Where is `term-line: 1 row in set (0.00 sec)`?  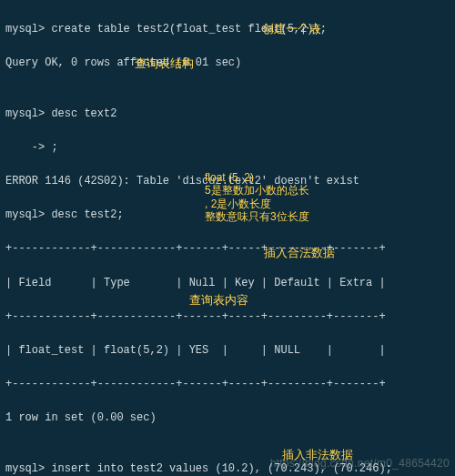 term-line: 1 row in set (0.00 sec) is located at coordinates (228, 419).